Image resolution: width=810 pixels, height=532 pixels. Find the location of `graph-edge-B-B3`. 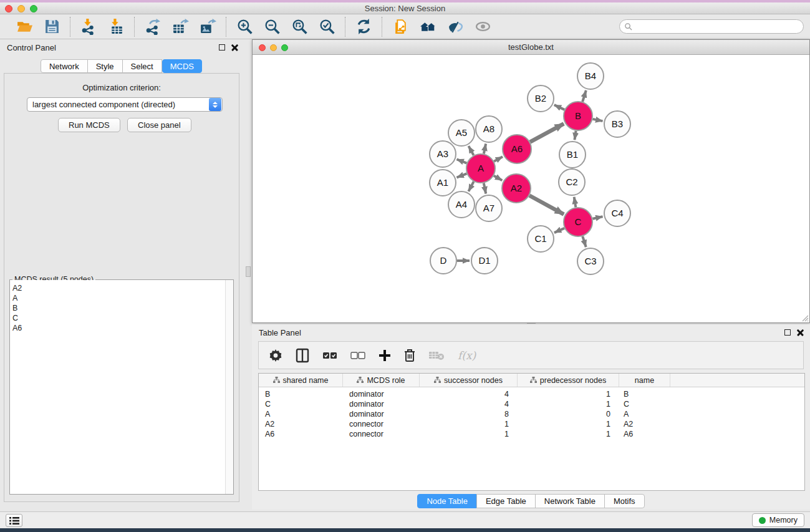

graph-edge-B-B3 is located at coordinates (598, 120).